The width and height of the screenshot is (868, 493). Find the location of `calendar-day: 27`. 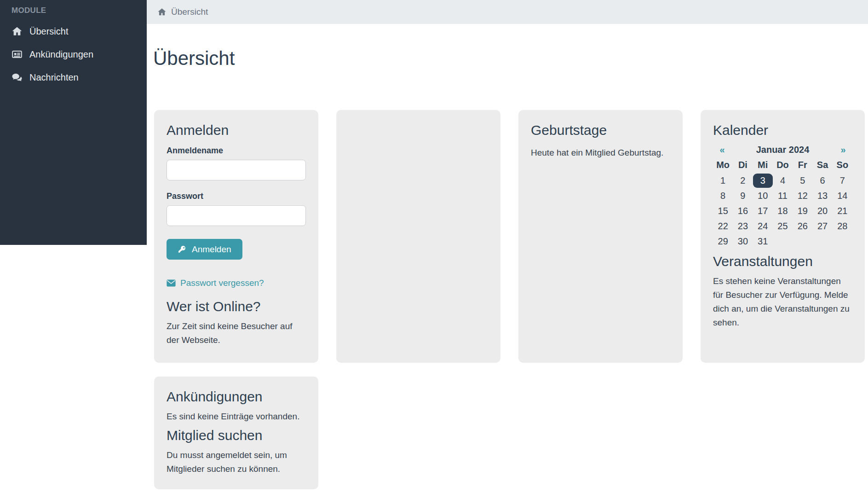

calendar-day: 27 is located at coordinates (822, 226).